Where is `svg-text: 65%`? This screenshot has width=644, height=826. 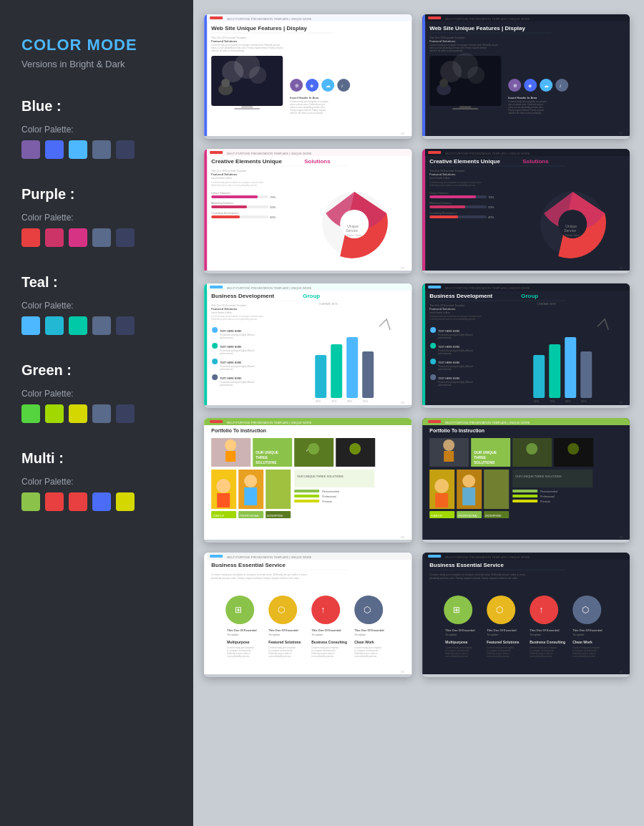
svg-text: 65% is located at coordinates (365, 402).